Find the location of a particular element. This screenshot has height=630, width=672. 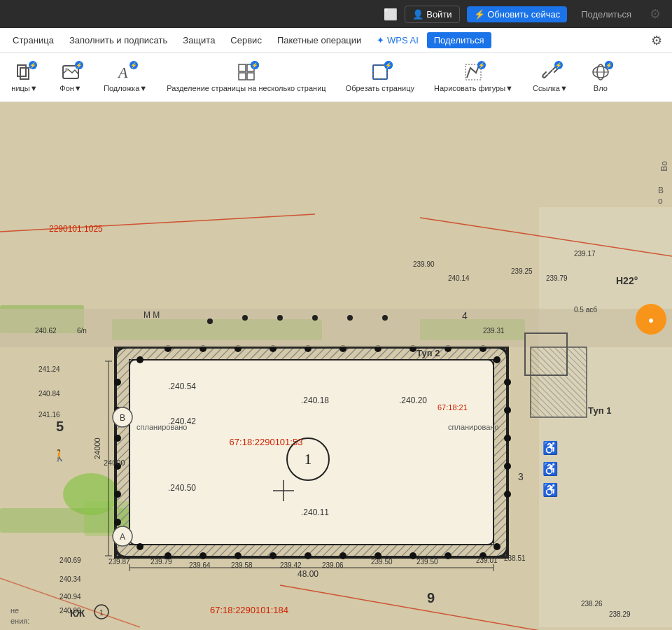

split-icon: ⚡ ⚡ is located at coordinates (246, 72).